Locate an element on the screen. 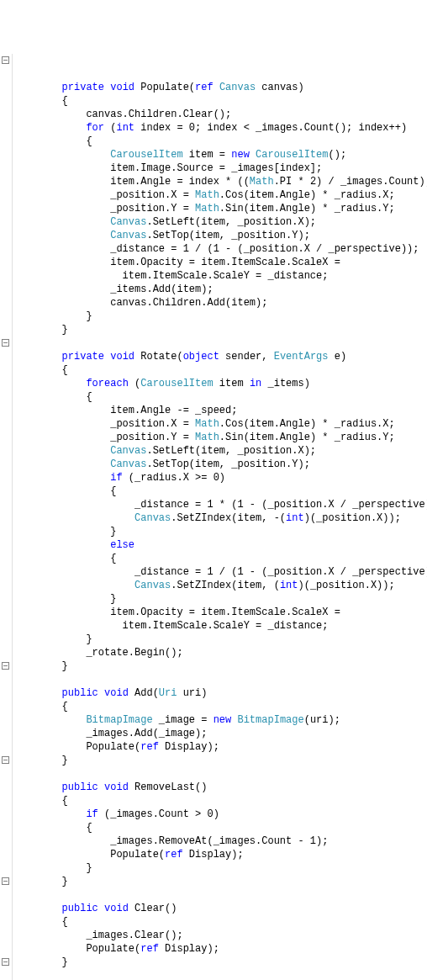  code-line: _items.Add(item); is located at coordinates (113, 289).